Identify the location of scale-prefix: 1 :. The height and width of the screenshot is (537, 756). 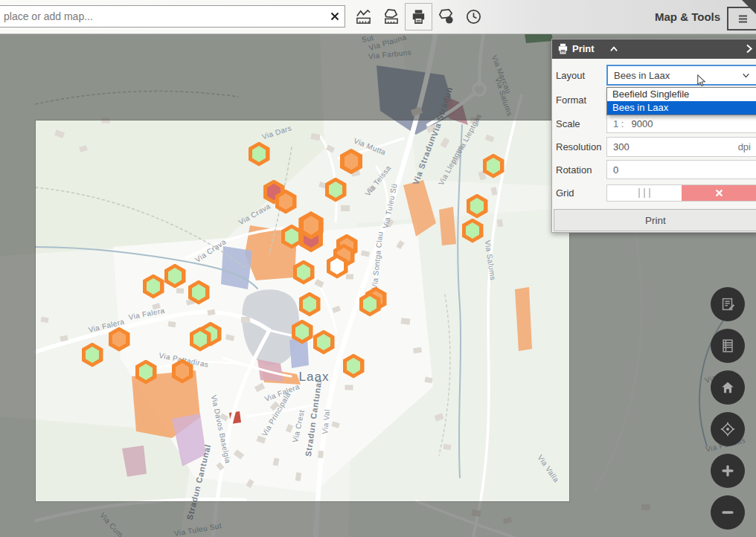
(618, 123).